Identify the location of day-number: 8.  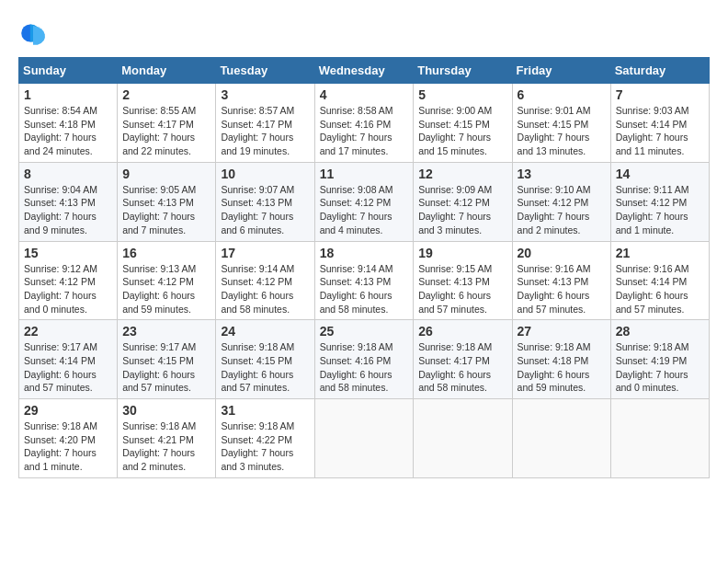
(68, 174).